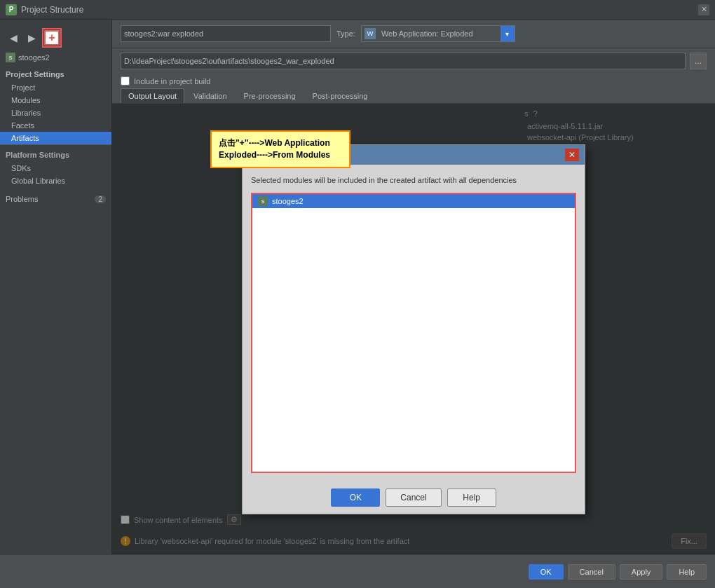 The width and height of the screenshot is (715, 588). Describe the element at coordinates (414, 498) in the screenshot. I see `modal-footer: OK Cancel Help` at that location.